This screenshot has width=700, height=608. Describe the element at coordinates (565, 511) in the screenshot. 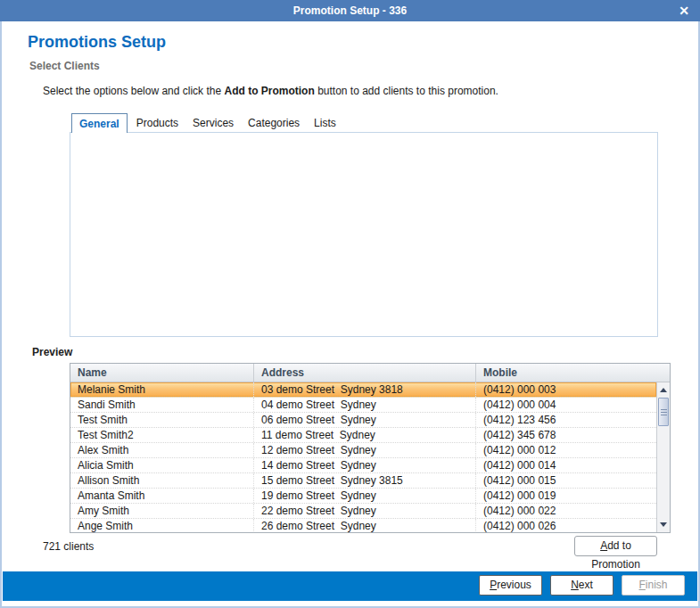

I see `client-mobile: (0412) 000 022` at that location.